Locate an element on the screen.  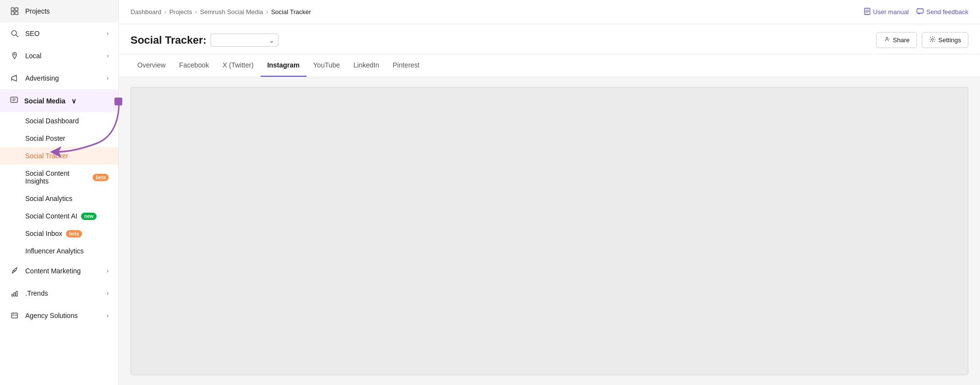
agency-solutions-icon is located at coordinates (15, 316).